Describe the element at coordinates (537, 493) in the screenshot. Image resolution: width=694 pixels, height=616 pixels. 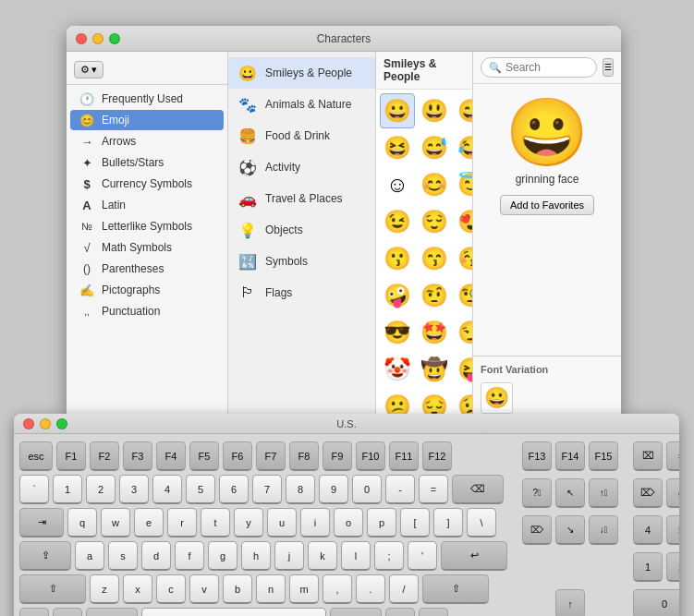
I see `key-help: ?⃝` at that location.